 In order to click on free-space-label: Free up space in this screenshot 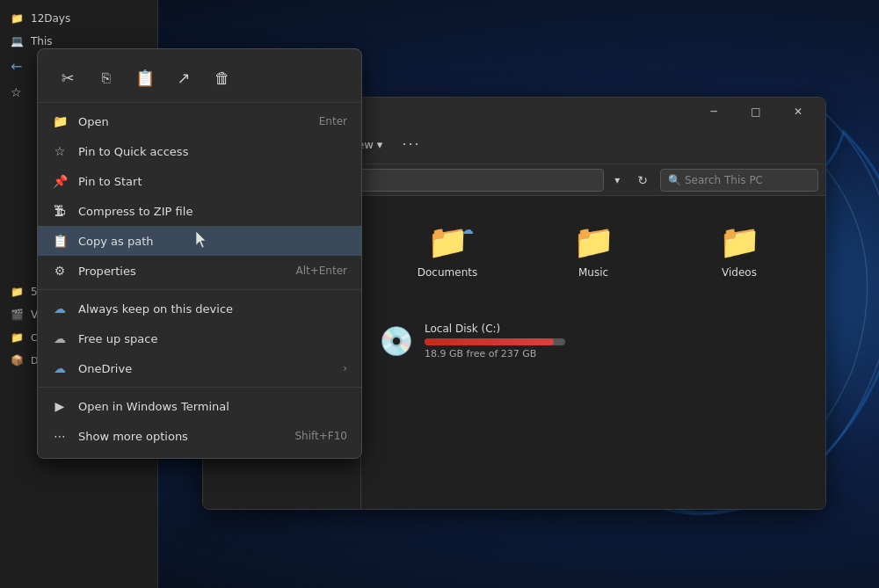, I will do `click(118, 339)`.